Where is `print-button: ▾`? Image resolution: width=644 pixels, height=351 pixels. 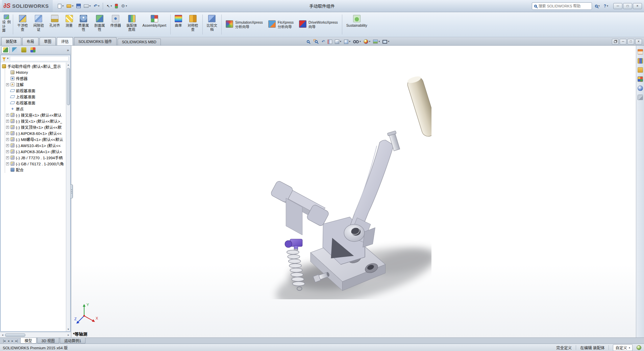
print-button: ▾ is located at coordinates (87, 6).